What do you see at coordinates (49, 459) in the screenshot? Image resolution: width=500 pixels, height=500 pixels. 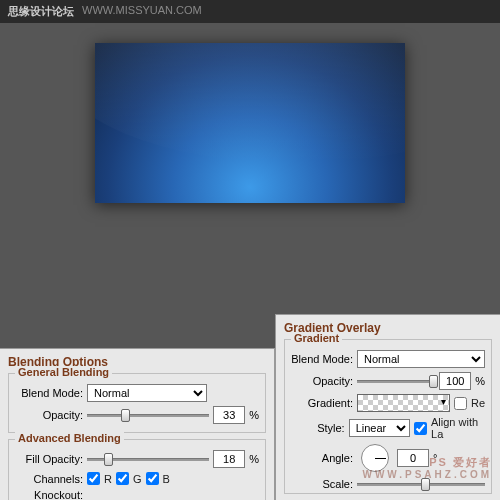 I see `fill-opacity-label: Fill Opacity:` at bounding box center [49, 459].